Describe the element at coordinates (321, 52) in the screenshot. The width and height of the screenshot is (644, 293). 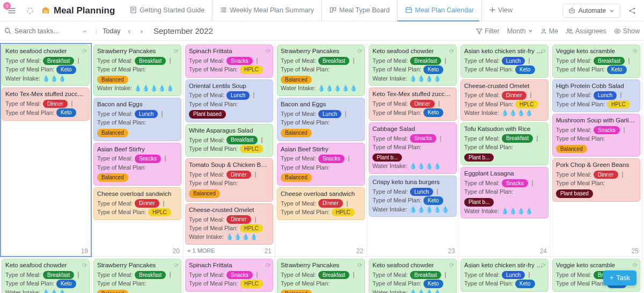
I see `meal-card-title: Strawberry Pancakes` at that location.